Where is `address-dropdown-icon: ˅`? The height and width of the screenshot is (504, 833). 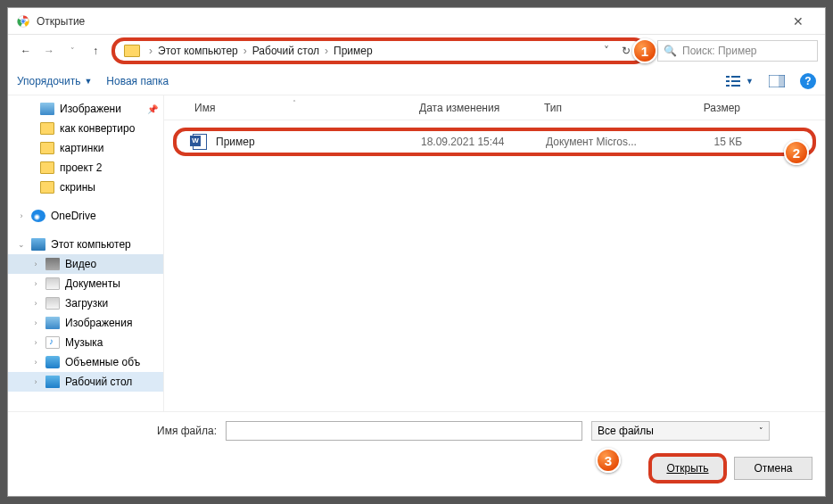
address-dropdown-icon: ˅ is located at coordinates (606, 51).